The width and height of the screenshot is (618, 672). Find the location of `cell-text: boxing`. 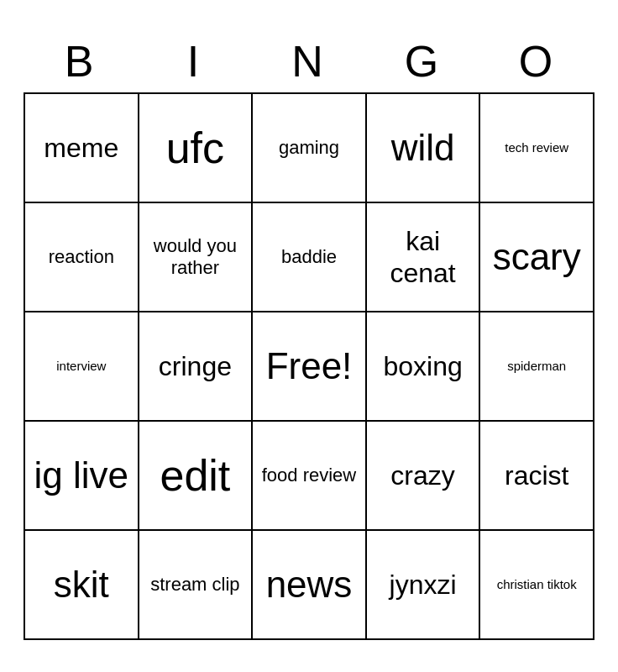

cell-text: boxing is located at coordinates (422, 366).